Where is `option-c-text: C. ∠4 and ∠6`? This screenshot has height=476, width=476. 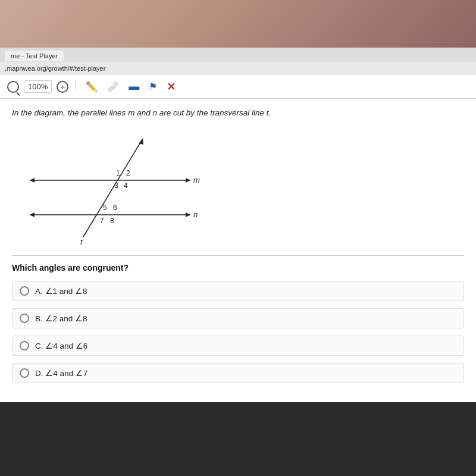
option-c-text: C. ∠4 and ∠6 is located at coordinates (61, 346).